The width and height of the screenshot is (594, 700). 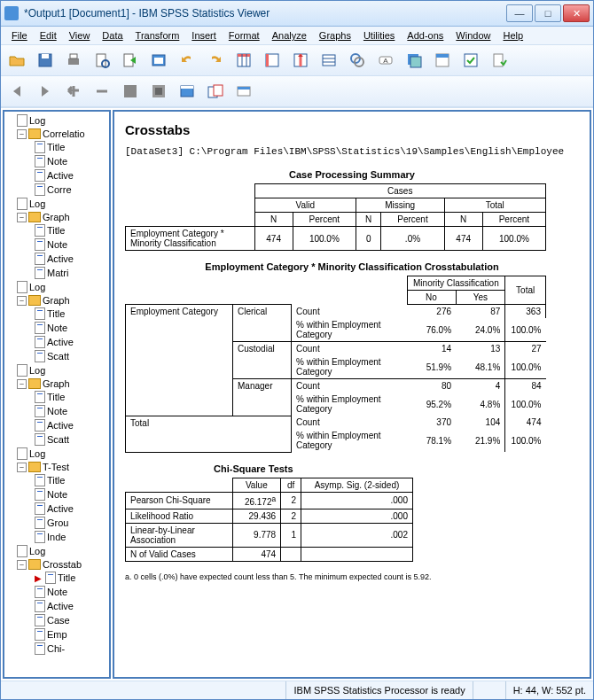 What do you see at coordinates (48, 35) in the screenshot?
I see `menu-edit: Edit` at bounding box center [48, 35].